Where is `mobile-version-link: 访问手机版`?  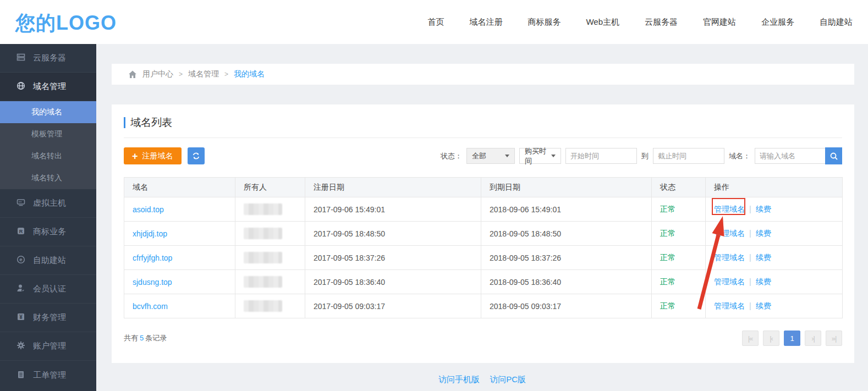 mobile-version-link: 访问手机版 is located at coordinates (459, 379).